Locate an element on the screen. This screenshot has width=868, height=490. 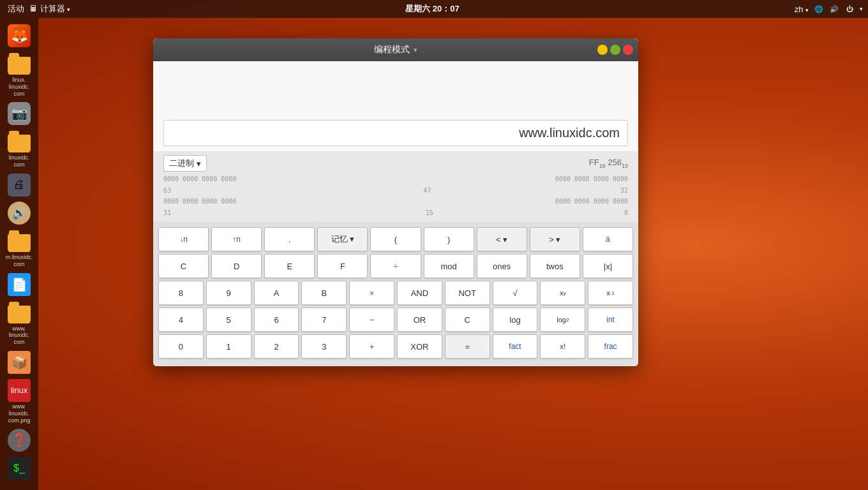
key-clear: C is located at coordinates (467, 320).